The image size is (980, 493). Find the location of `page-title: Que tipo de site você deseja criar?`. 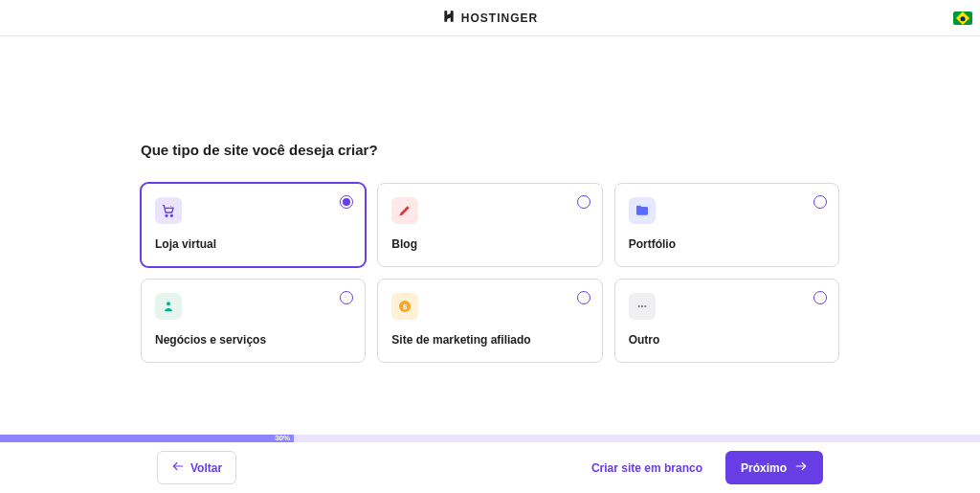

page-title: Que tipo de site você deseja criar? is located at coordinates (490, 149).